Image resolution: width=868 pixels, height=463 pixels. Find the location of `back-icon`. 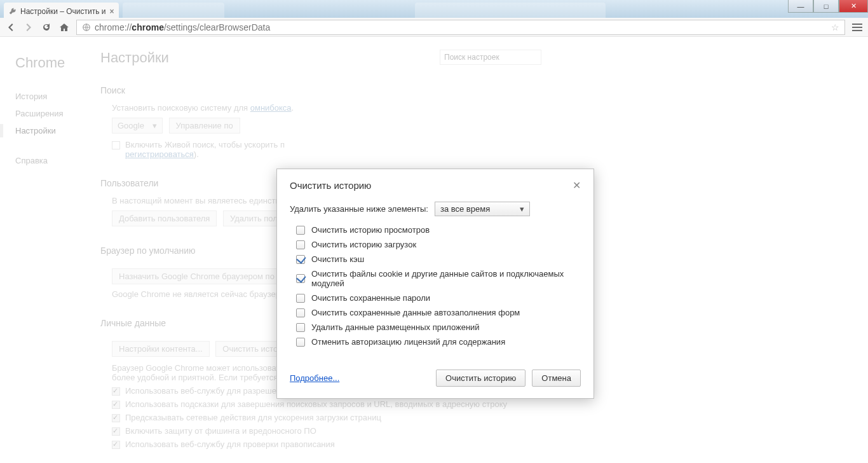

back-icon is located at coordinates (11, 27).